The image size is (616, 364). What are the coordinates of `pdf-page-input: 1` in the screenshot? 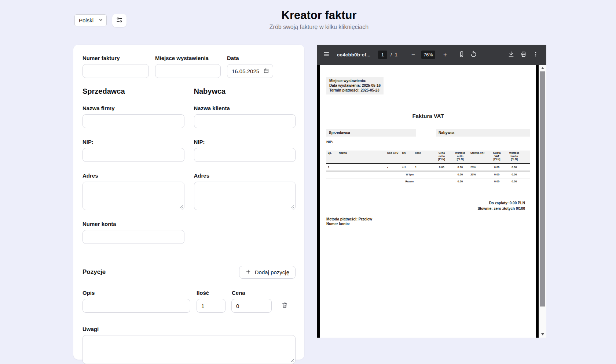 It's located at (383, 55).